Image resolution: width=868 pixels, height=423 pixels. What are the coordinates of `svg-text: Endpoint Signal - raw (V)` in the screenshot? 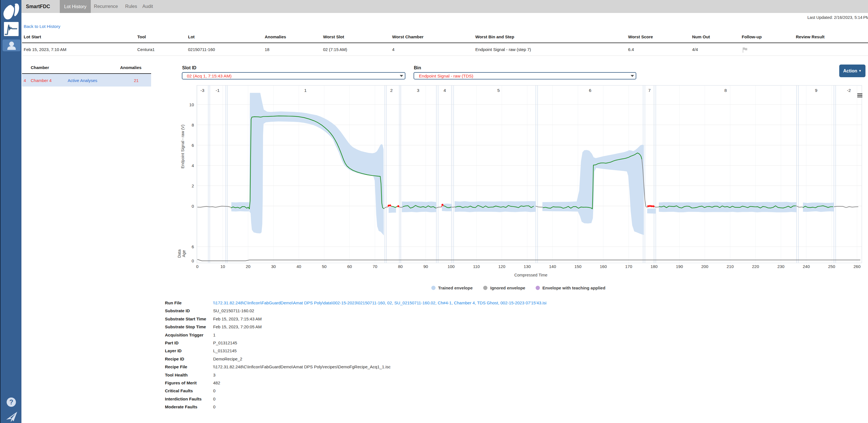 It's located at (183, 147).